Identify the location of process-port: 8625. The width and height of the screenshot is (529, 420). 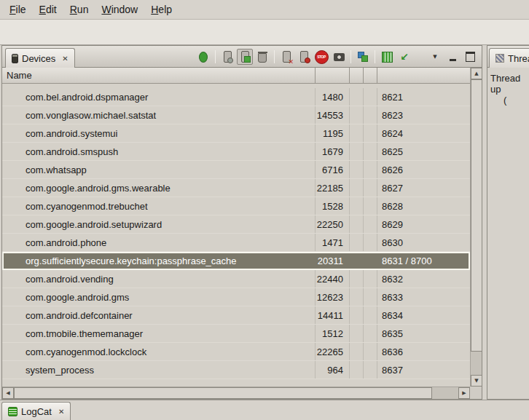
(424, 151).